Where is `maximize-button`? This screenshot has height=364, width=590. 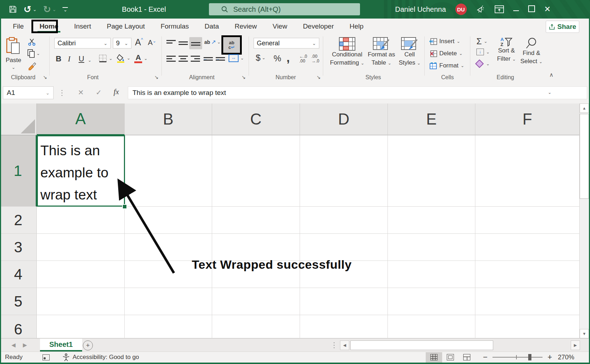 maximize-button is located at coordinates (531, 9).